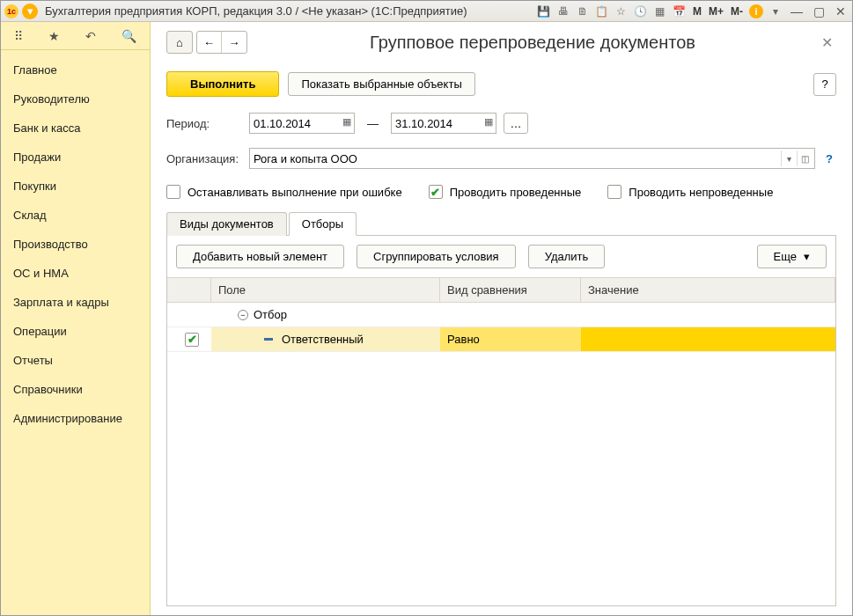  Describe the element at coordinates (295, 192) in the screenshot. I see `check-label: Останавливать выполнение при ошибке` at that location.